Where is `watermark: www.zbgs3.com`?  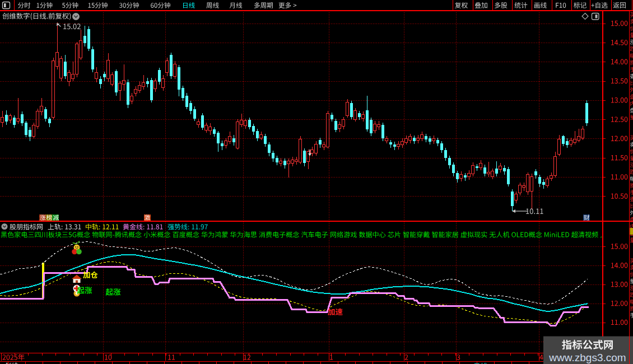 watermark: www.zbgs3.com is located at coordinates (588, 351).